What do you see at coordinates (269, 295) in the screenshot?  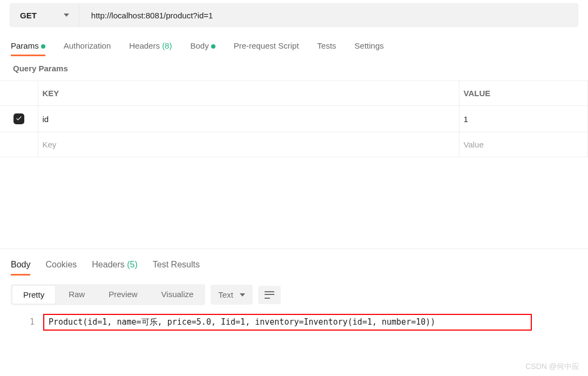 I see `wrap-icon` at bounding box center [269, 295].